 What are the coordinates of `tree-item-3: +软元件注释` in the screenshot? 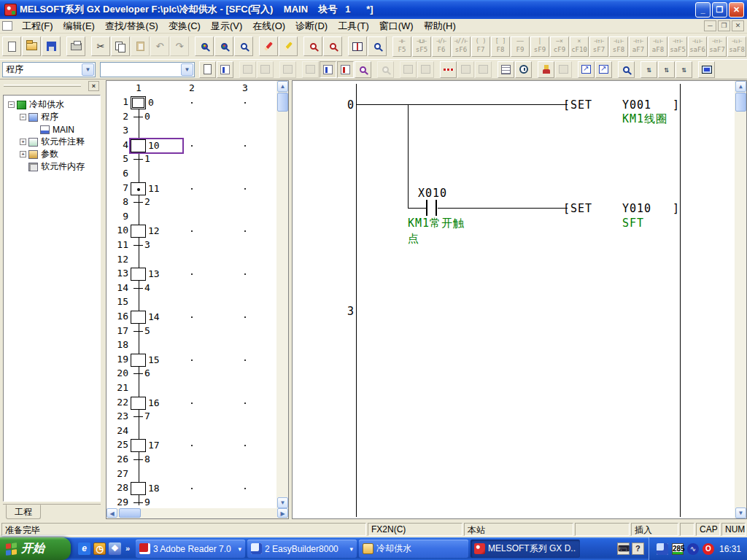 It's located at (52, 141).